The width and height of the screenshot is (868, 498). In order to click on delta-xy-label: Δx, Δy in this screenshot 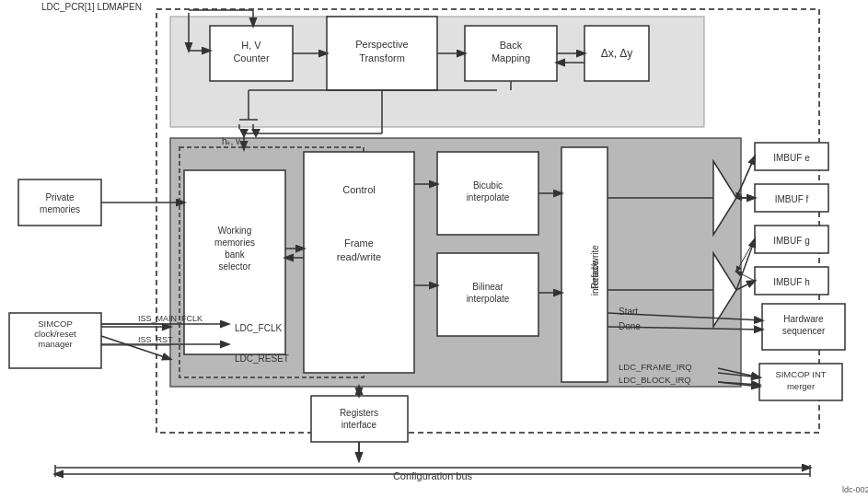, I will do `click(617, 53)`.